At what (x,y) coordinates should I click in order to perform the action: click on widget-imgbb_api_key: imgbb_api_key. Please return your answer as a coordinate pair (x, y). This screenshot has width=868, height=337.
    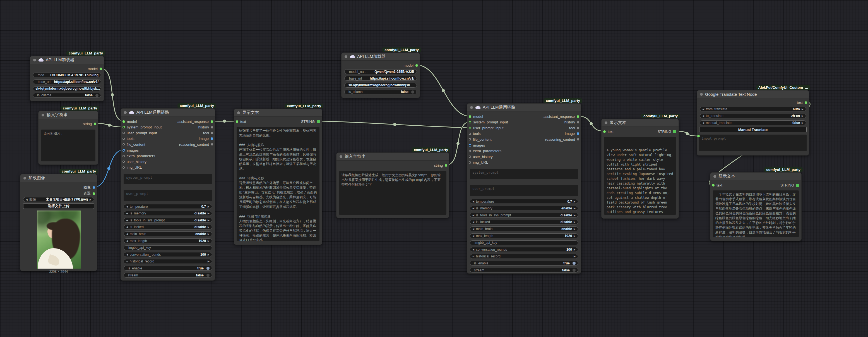
    Looking at the image, I should click on (168, 248).